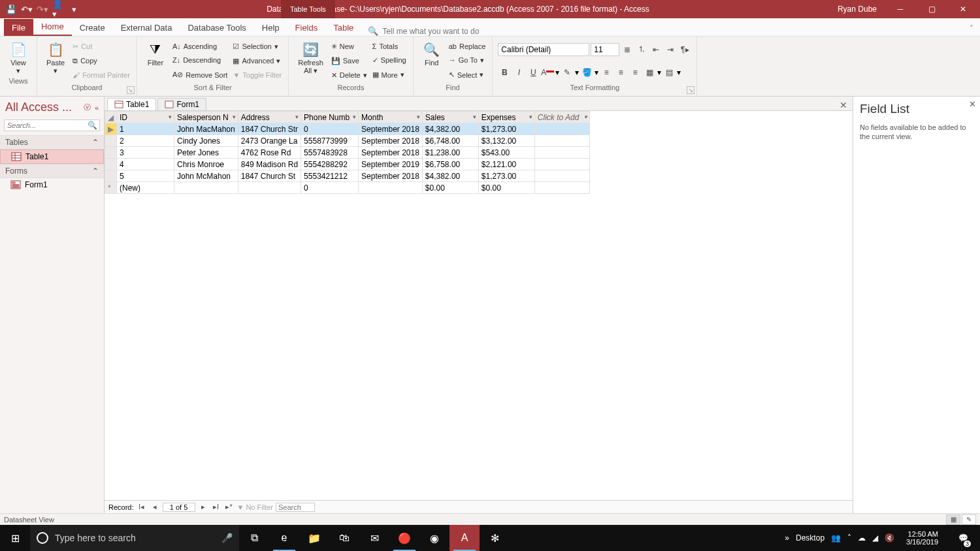  Describe the element at coordinates (93, 125) in the screenshot. I see `search-icon: 🔍` at that location.